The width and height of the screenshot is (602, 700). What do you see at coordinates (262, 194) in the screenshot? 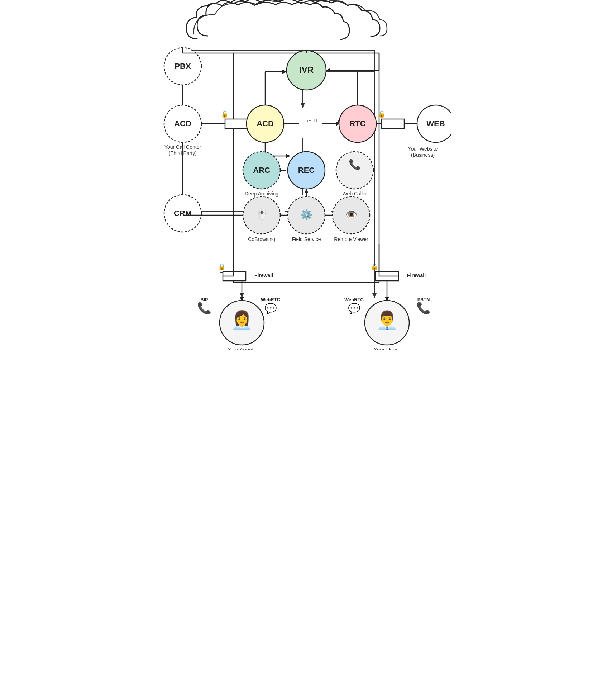
I see `svg-text: Deep Archiving` at bounding box center [262, 194].